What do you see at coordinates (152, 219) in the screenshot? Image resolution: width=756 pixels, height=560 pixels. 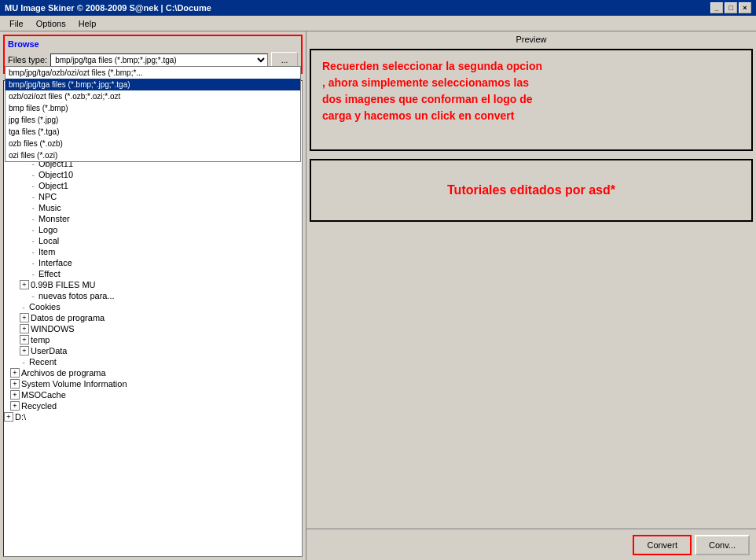 I see `tree-node-monster: - Monster` at bounding box center [152, 219].